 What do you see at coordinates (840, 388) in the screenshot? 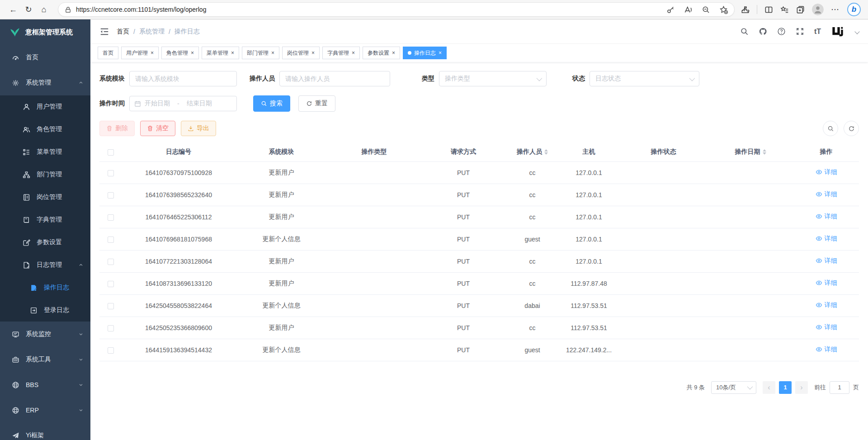
I see `goto-page-input` at bounding box center [840, 388].